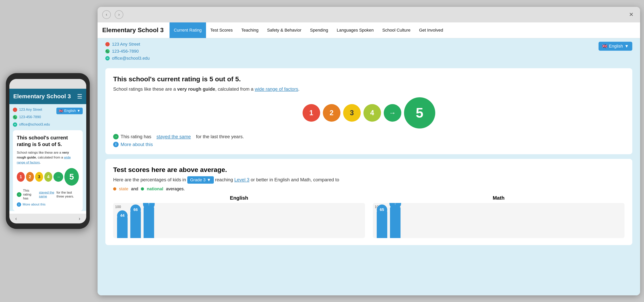  Describe the element at coordinates (115, 189) in the screenshot. I see `state-dot` at that location.